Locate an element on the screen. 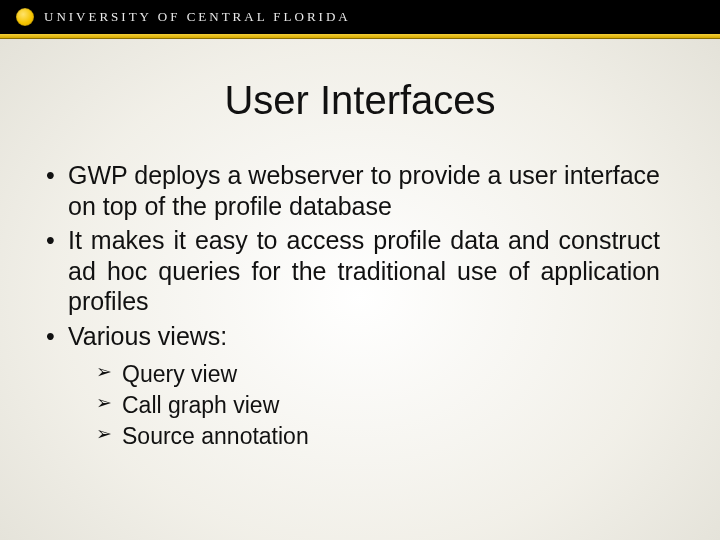 This screenshot has width=720, height=540. sub-bullet-item: Call graph view is located at coordinates (378, 406).